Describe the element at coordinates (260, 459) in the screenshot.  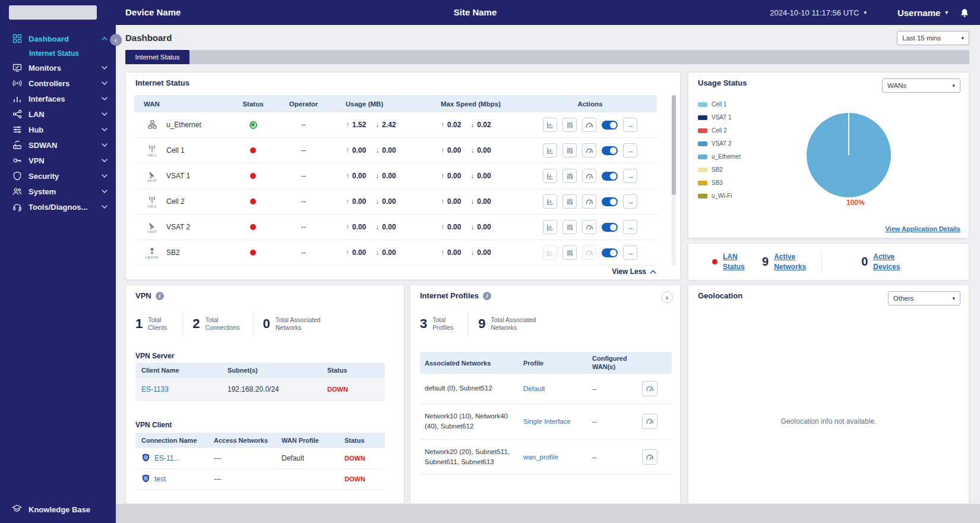
I see `table-row: ES-11... --- Default DOWN` at that location.